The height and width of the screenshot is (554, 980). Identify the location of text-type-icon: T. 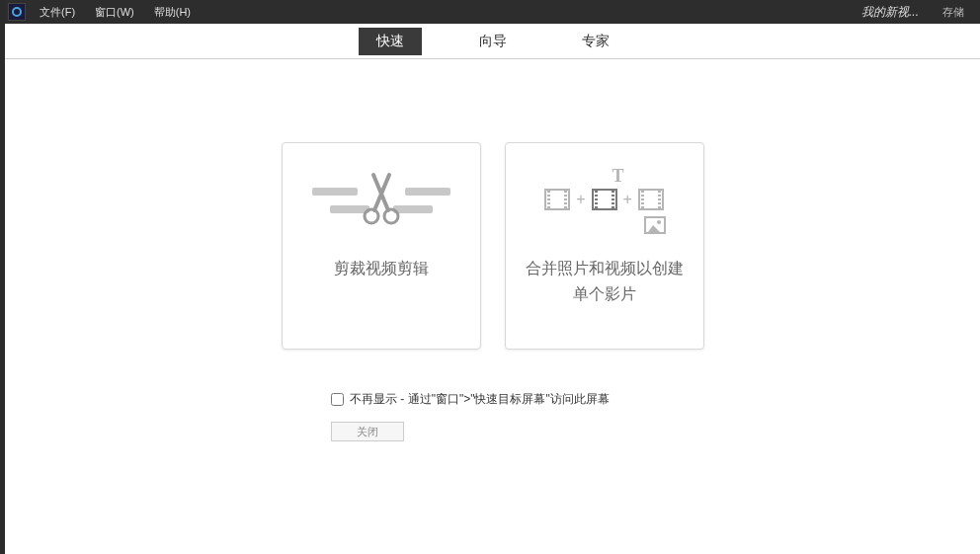
(617, 176).